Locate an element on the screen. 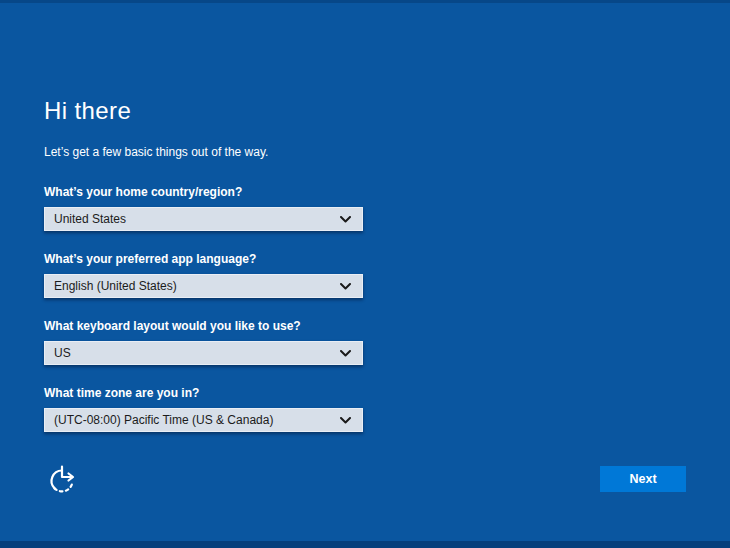  app-language-select: English (United States) is located at coordinates (204, 286).